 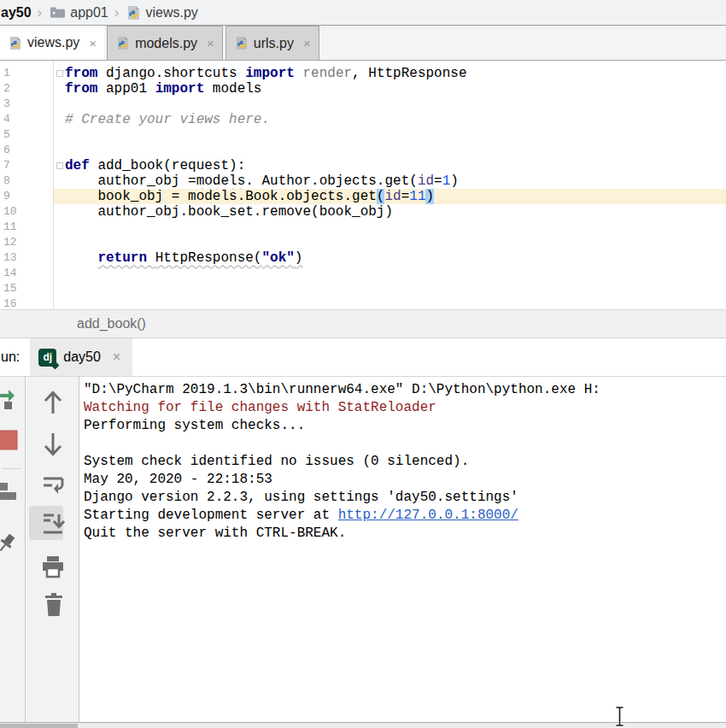 I want to click on down-icon, so click(x=53, y=444).